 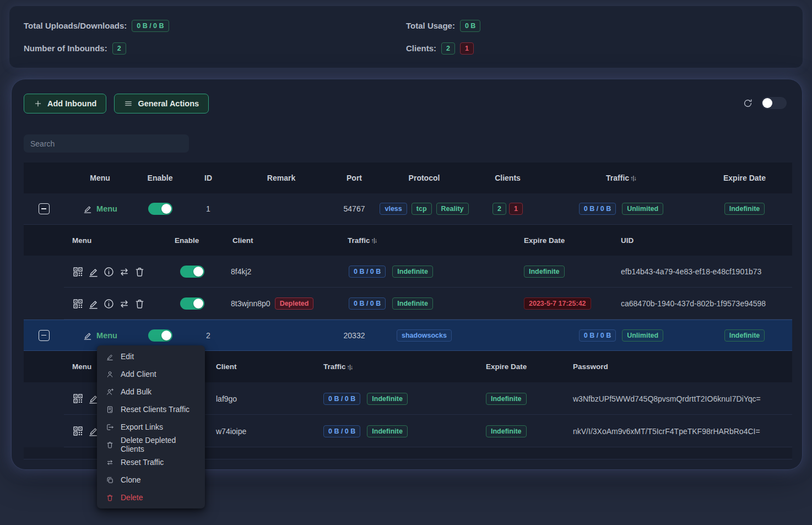 I want to click on total-usage-value: 0 B, so click(x=470, y=26).